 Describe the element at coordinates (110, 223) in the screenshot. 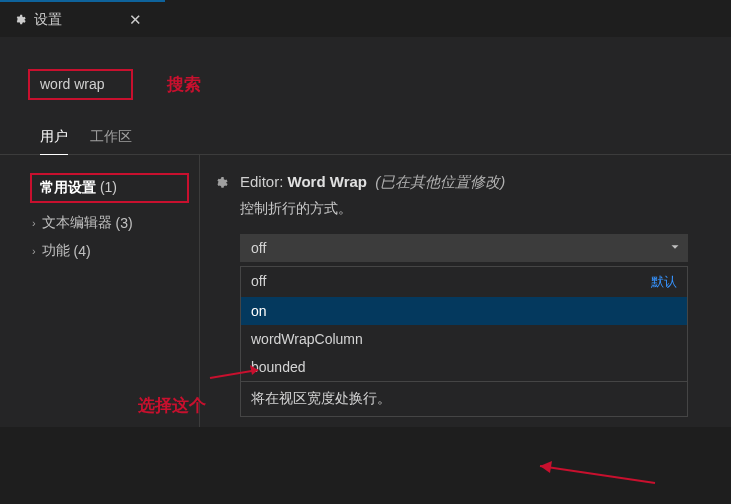

I see `toc-text-editor: › 文本编辑器 (3)` at that location.